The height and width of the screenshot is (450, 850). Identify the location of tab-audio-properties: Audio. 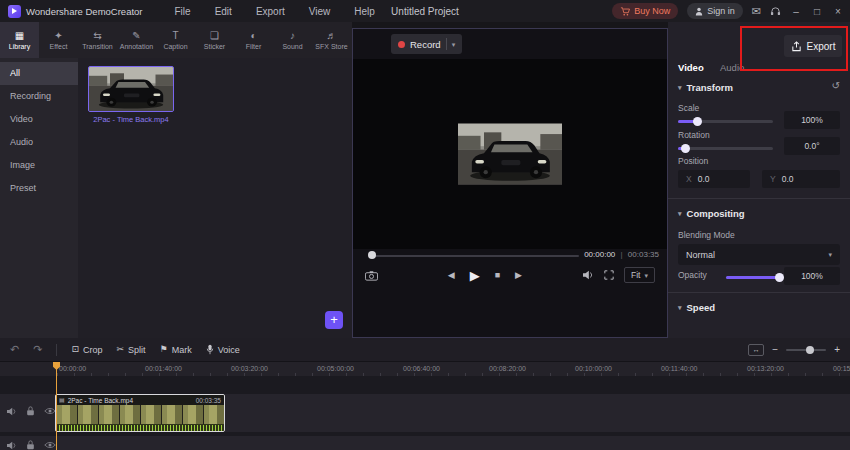
(732, 68).